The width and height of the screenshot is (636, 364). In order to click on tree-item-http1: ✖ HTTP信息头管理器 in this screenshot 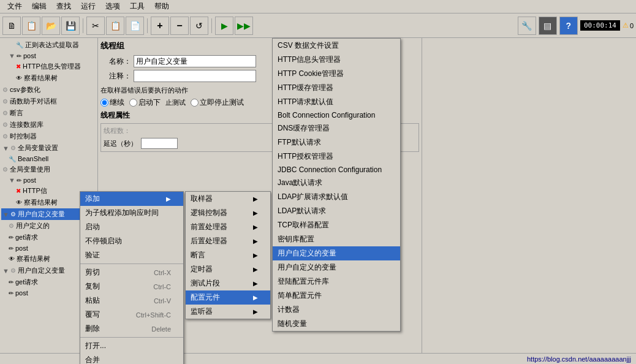, I will do `click(49, 66)`.